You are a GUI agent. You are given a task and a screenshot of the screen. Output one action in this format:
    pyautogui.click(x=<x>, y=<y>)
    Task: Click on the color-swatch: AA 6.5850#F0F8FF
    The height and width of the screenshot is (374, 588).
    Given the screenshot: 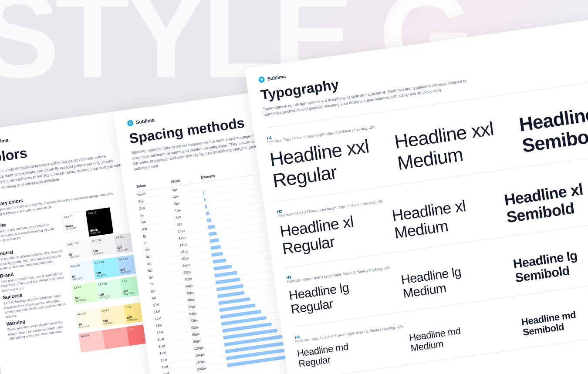 What is the action you would take?
    pyautogui.click(x=82, y=272)
    